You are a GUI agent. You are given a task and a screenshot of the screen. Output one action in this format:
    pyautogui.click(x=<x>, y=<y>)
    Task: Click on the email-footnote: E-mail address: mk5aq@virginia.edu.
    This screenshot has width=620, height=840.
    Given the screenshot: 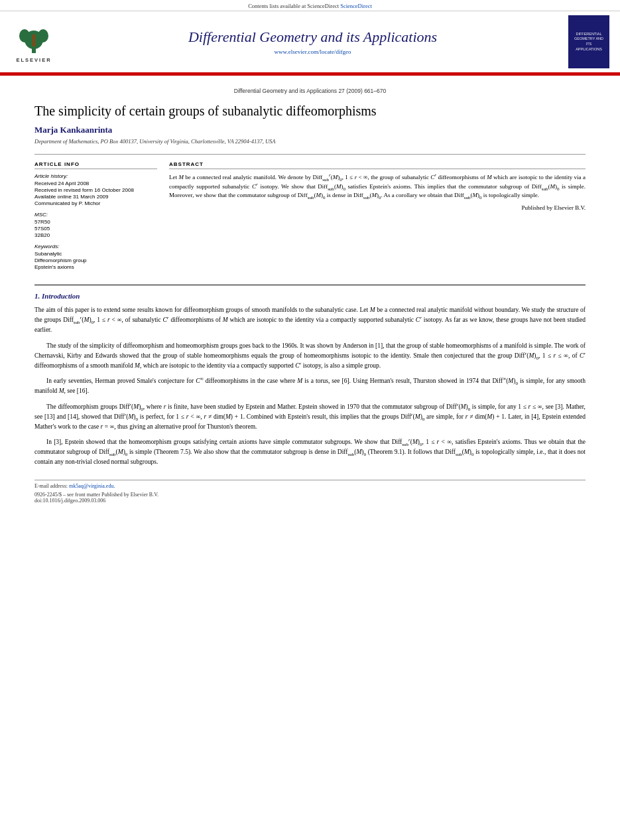 What is the action you would take?
    pyautogui.click(x=310, y=486)
    